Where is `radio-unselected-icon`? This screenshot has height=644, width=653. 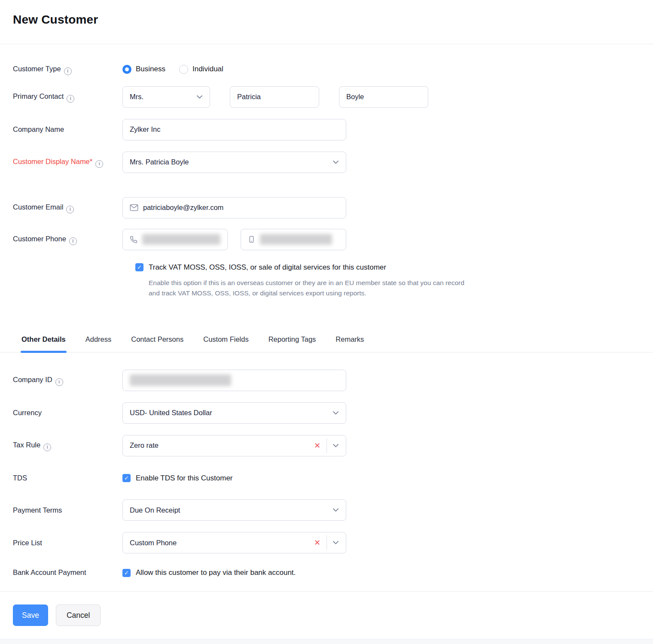
radio-unselected-icon is located at coordinates (184, 70).